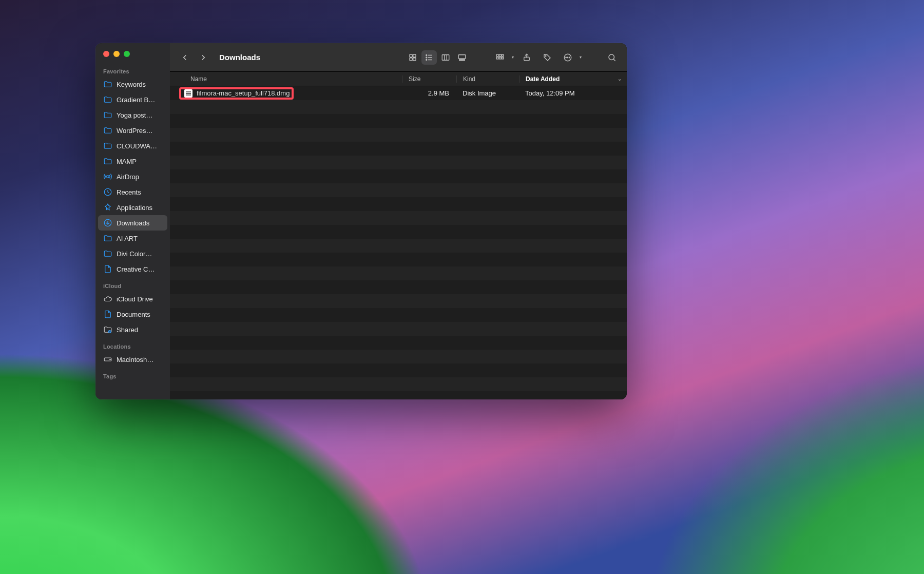  Describe the element at coordinates (108, 223) in the screenshot. I see `download-icon` at that location.